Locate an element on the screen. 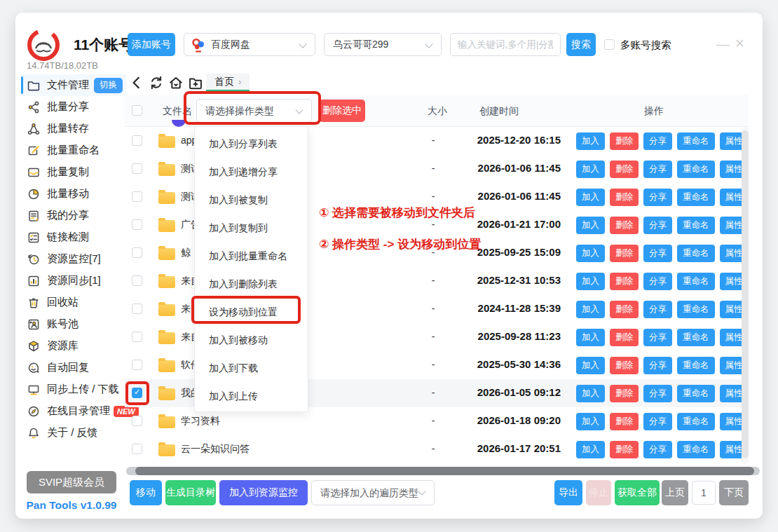 The width and height of the screenshot is (778, 532). file-name: 学习资料 is located at coordinates (200, 421).